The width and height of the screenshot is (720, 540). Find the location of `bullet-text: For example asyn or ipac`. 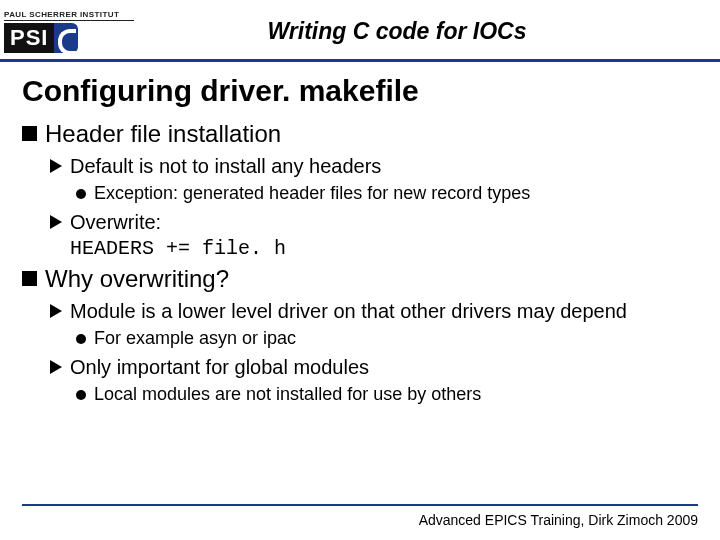

bullet-text: For example asyn or ipac is located at coordinates (195, 338).